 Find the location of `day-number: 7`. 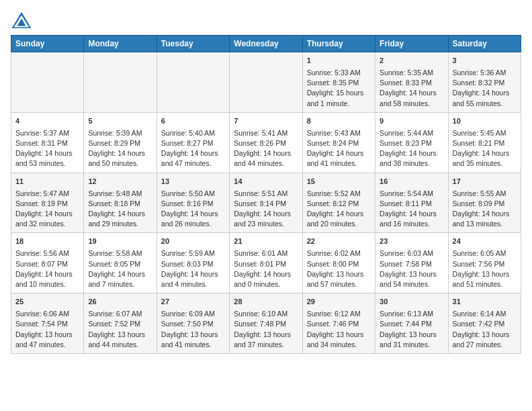

day-number: 7 is located at coordinates (266, 122).